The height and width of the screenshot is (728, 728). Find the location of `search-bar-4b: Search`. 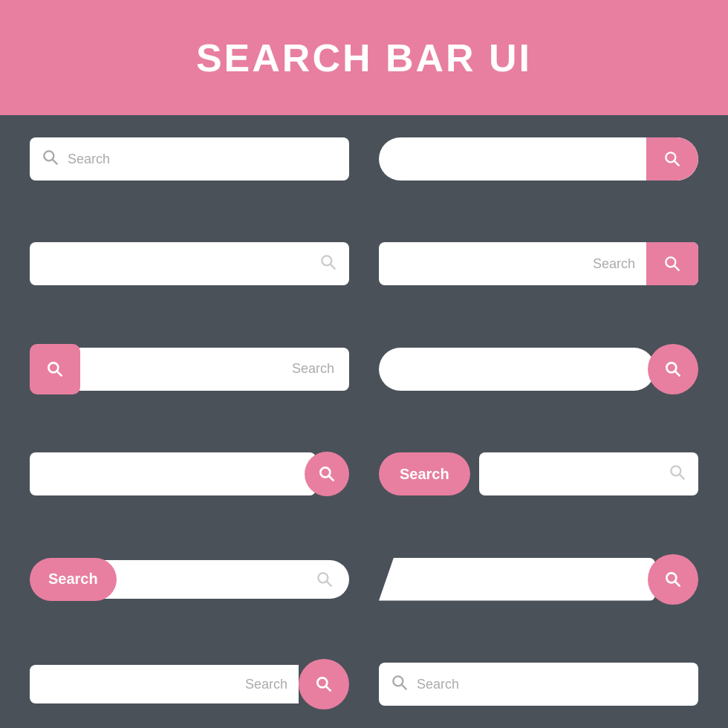

search-bar-4b: Search is located at coordinates (539, 474).